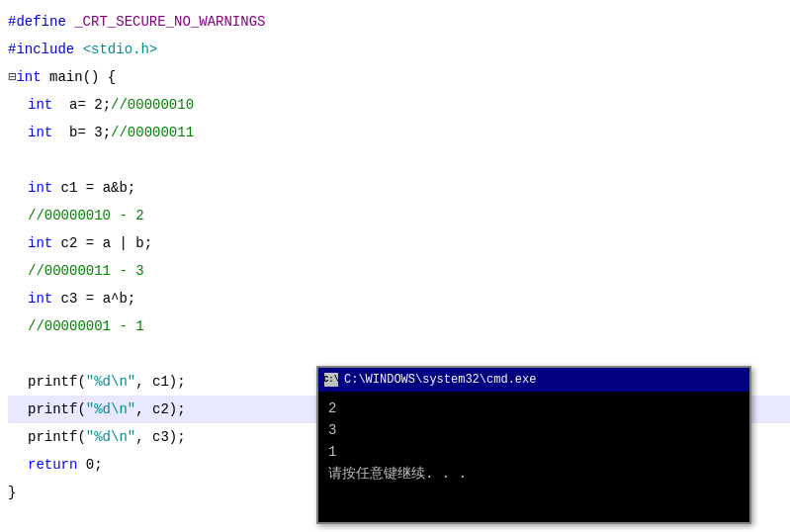  Describe the element at coordinates (399, 216) in the screenshot. I see `code-line: //00000010 - 2` at that location.